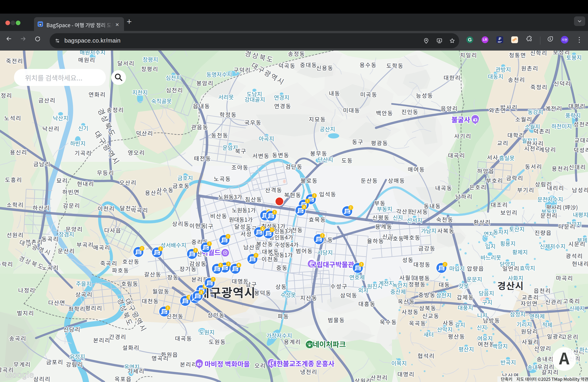  I want to click on svg-text: 노원동1가, so click(244, 210).